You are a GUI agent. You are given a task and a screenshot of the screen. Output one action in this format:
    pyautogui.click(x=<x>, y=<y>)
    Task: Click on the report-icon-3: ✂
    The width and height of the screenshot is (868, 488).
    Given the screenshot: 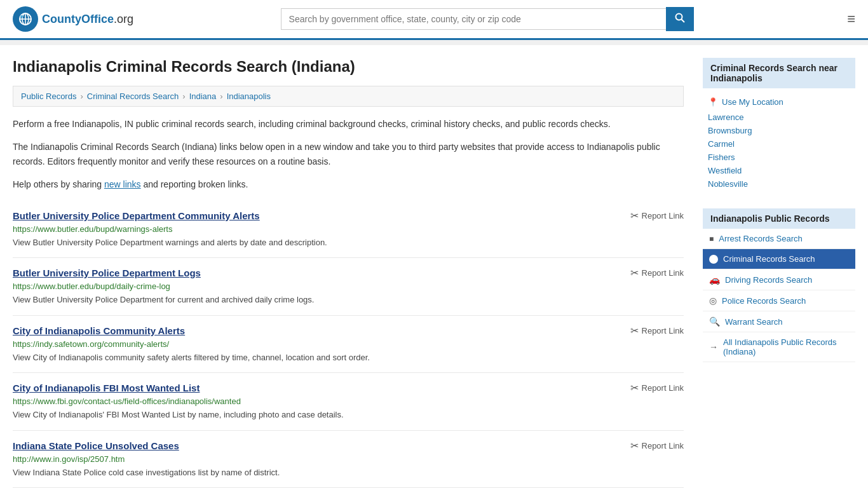 What is the action you would take?
    pyautogui.click(x=634, y=330)
    